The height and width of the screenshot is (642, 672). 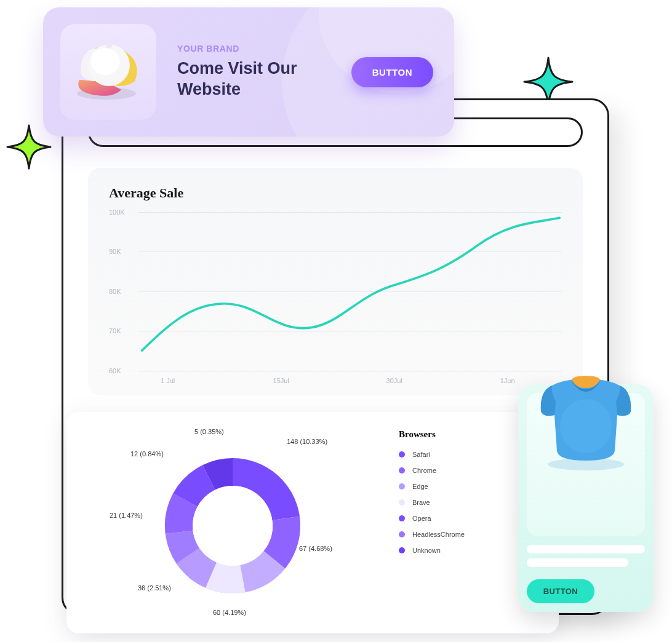 I want to click on legend-name: HeadlessChrome, so click(x=470, y=534).